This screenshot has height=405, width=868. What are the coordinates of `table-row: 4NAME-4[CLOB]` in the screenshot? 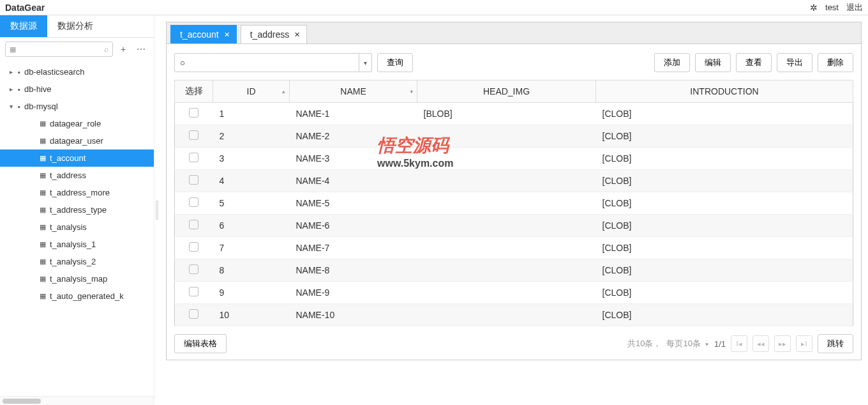 It's located at (514, 181).